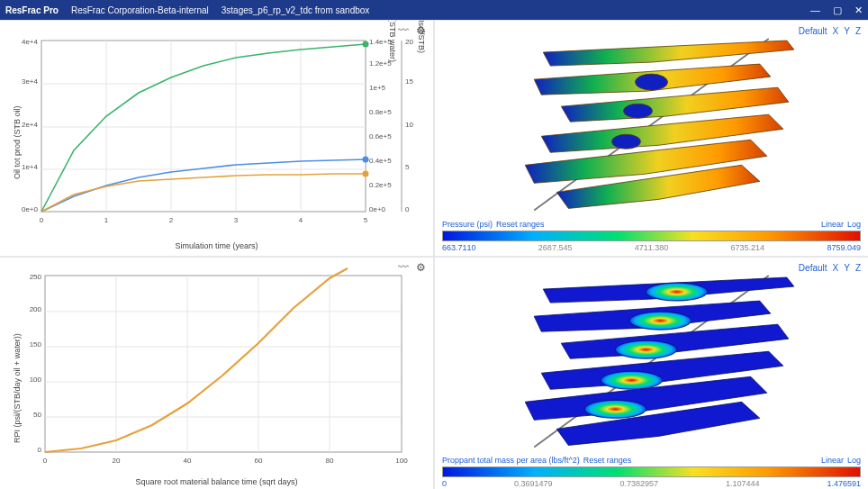 The width and height of the screenshot is (868, 489). What do you see at coordinates (652, 248) in the screenshot?
I see `stop-2: 4711.380` at bounding box center [652, 248].